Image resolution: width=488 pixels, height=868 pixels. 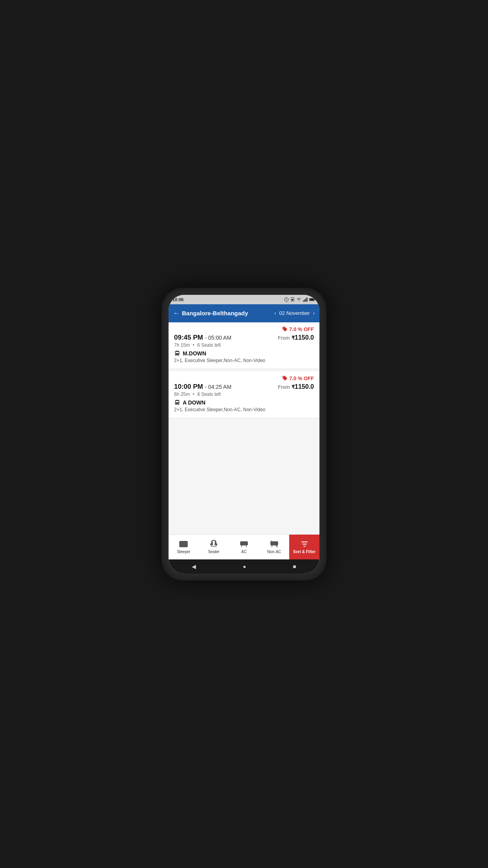 What do you see at coordinates (284, 387) in the screenshot?
I see `price-from-2: From` at bounding box center [284, 387].